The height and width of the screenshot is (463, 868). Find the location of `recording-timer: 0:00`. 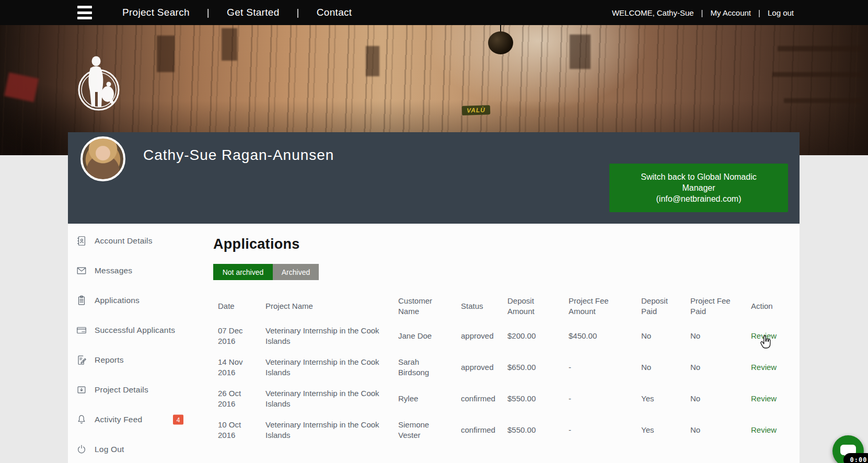

recording-timer: 0:00 is located at coordinates (856, 458).